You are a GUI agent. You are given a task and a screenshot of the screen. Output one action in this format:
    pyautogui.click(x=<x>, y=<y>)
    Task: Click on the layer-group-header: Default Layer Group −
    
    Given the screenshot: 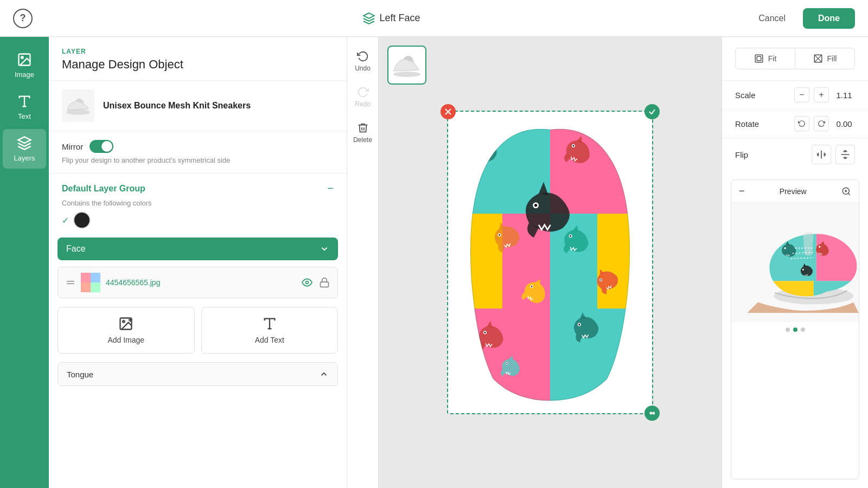 What is the action you would take?
    pyautogui.click(x=197, y=187)
    